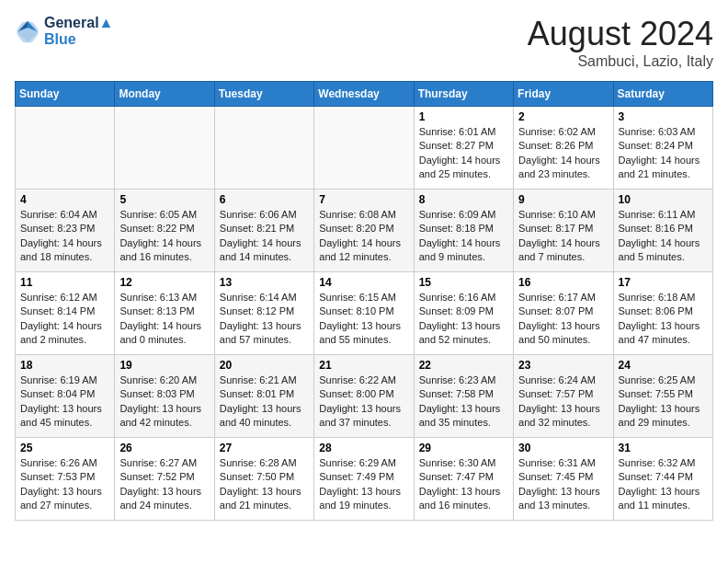  I want to click on day-number: 31, so click(664, 448).